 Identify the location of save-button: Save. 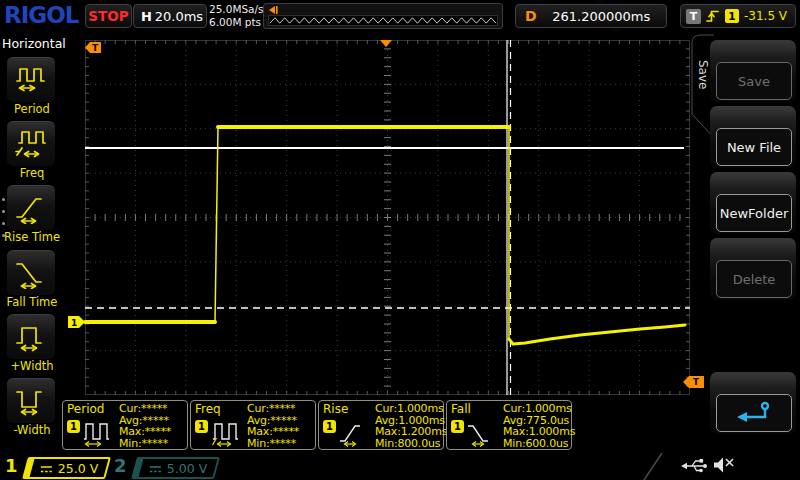
(754, 81).